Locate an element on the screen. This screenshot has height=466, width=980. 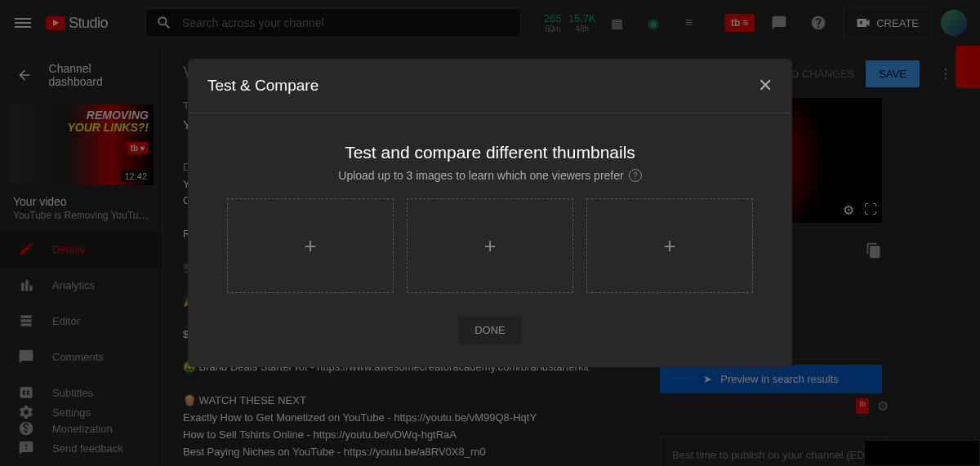
done-button: DONE is located at coordinates (490, 330).